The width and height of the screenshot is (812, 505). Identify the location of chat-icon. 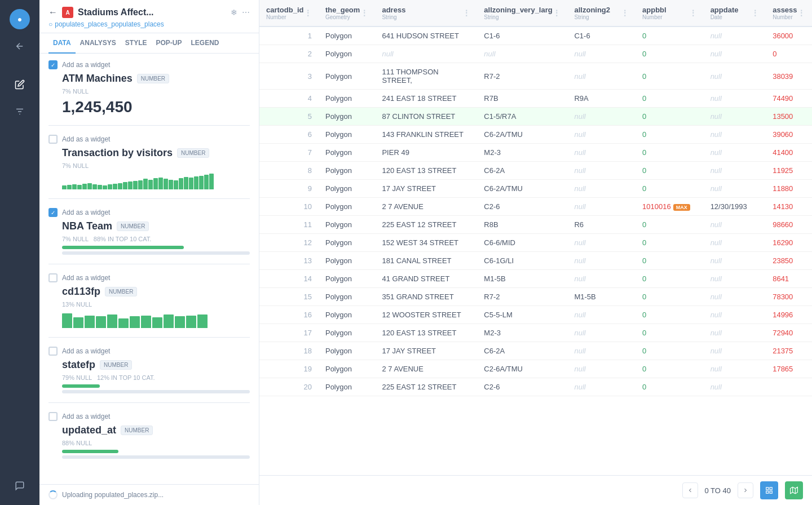
(20, 486).